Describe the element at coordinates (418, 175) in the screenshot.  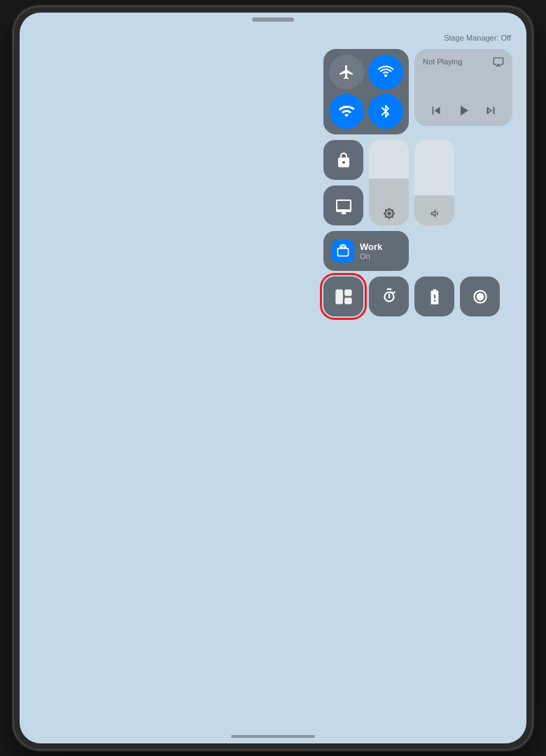
I see `control-center: Stage Manager: Off` at that location.